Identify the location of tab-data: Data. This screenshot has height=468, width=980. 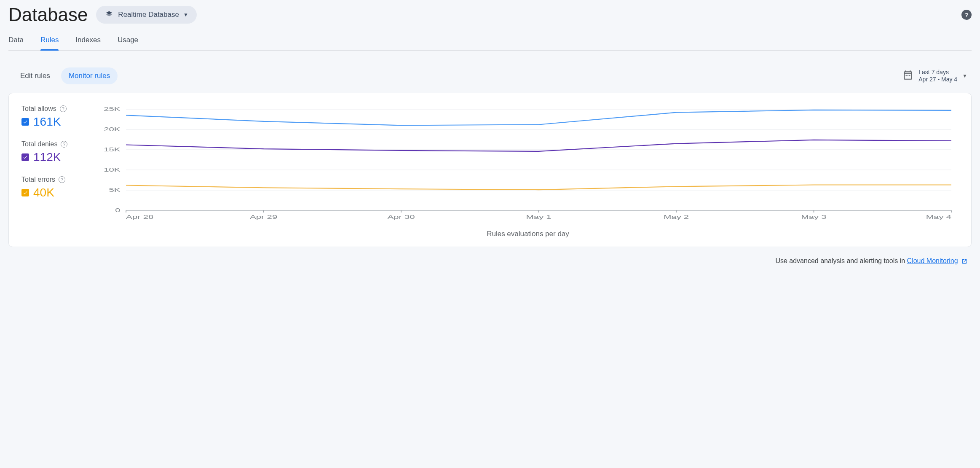
(16, 41).